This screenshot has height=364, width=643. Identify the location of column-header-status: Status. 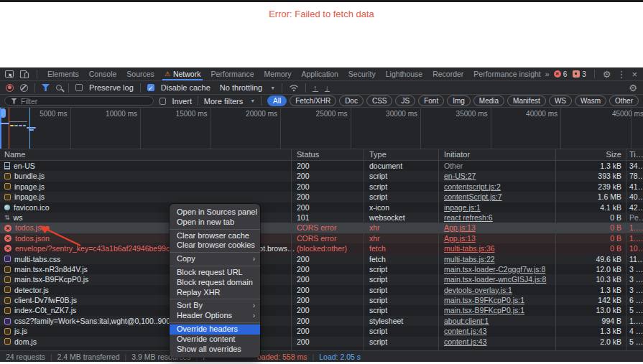
(328, 155).